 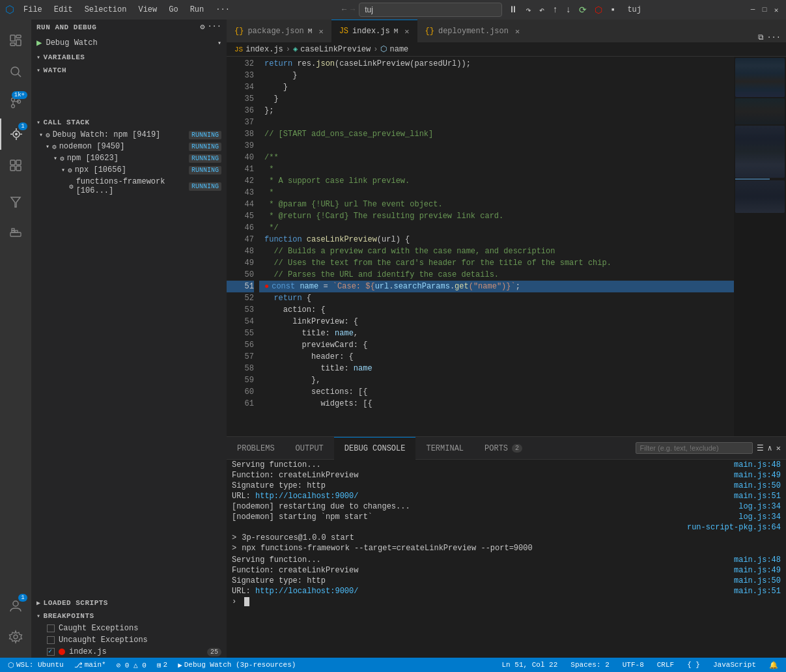 What do you see at coordinates (16, 103) in the screenshot?
I see `activity-git: 1k+` at bounding box center [16, 103].